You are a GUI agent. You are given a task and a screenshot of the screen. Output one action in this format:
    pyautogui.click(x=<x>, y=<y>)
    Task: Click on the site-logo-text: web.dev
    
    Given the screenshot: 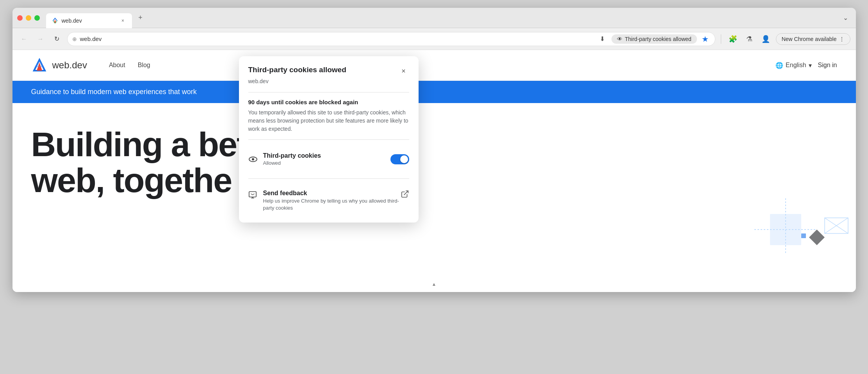 What is the action you would take?
    pyautogui.click(x=70, y=65)
    